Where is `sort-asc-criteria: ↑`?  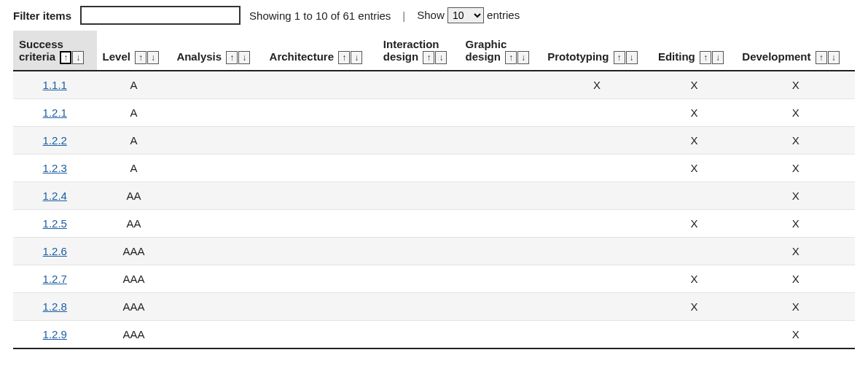 sort-asc-criteria: ↑ is located at coordinates (66, 58).